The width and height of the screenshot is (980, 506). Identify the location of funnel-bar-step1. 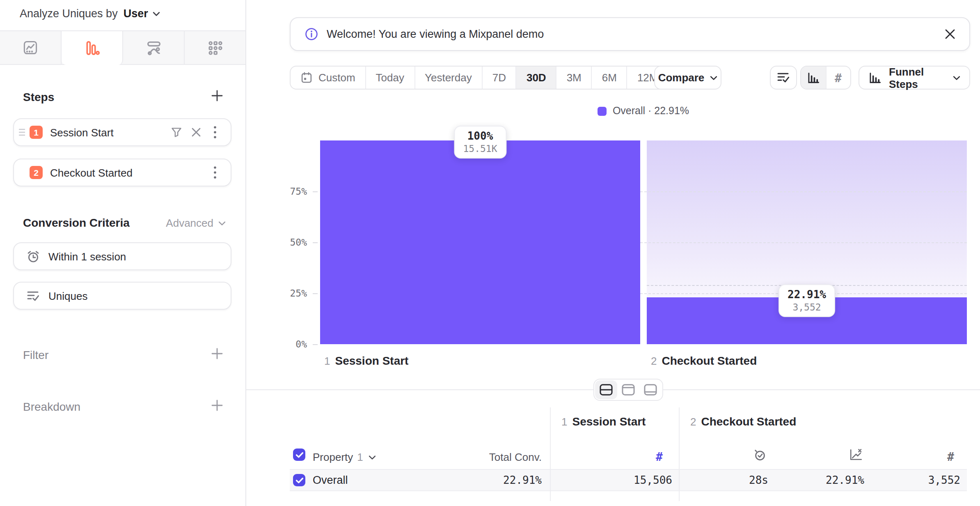
(480, 242).